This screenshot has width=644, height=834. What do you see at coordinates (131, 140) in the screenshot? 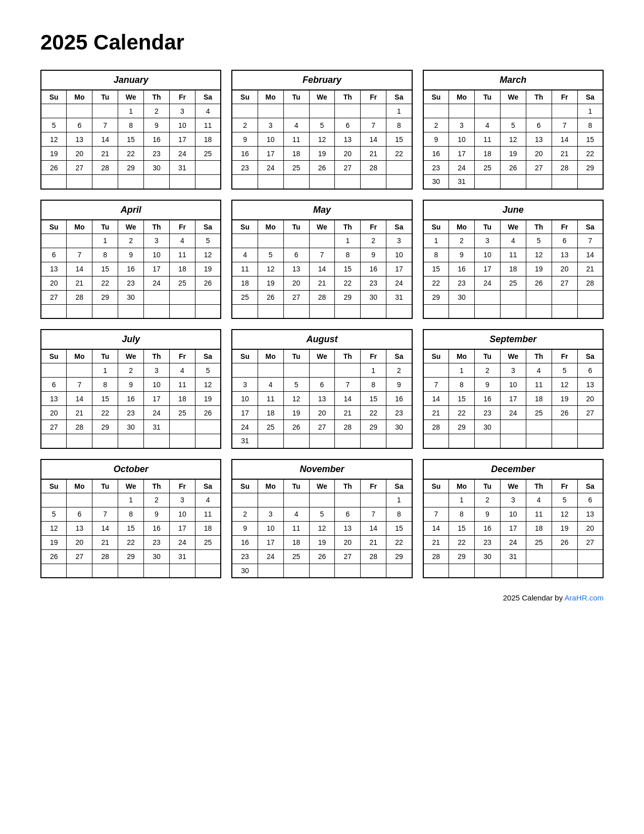
I see `day-cell: 15` at bounding box center [131, 140].